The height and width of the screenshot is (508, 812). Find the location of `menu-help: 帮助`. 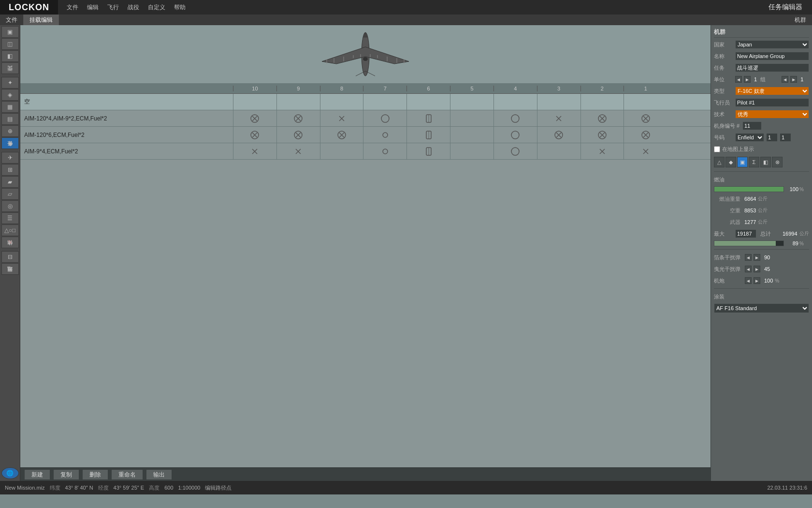

menu-help: 帮助 is located at coordinates (180, 8).